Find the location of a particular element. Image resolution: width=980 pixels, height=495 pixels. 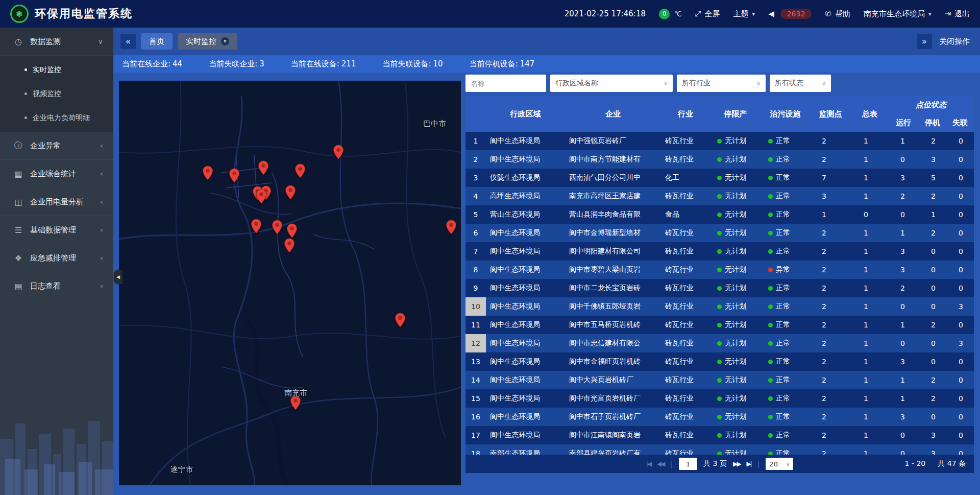

first-page-button: |◀ is located at coordinates (648, 464).